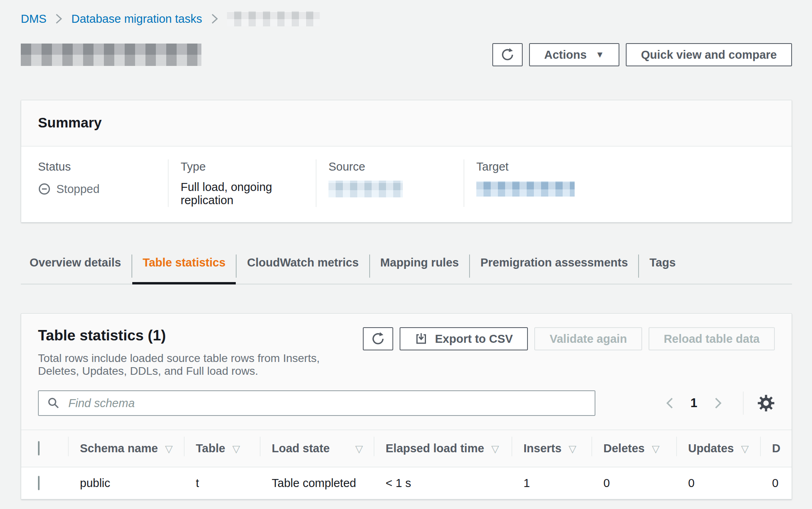 This screenshot has height=509, width=812. Describe the element at coordinates (634, 449) in the screenshot. I see `column-header-deletes: Deletes▽` at that location.